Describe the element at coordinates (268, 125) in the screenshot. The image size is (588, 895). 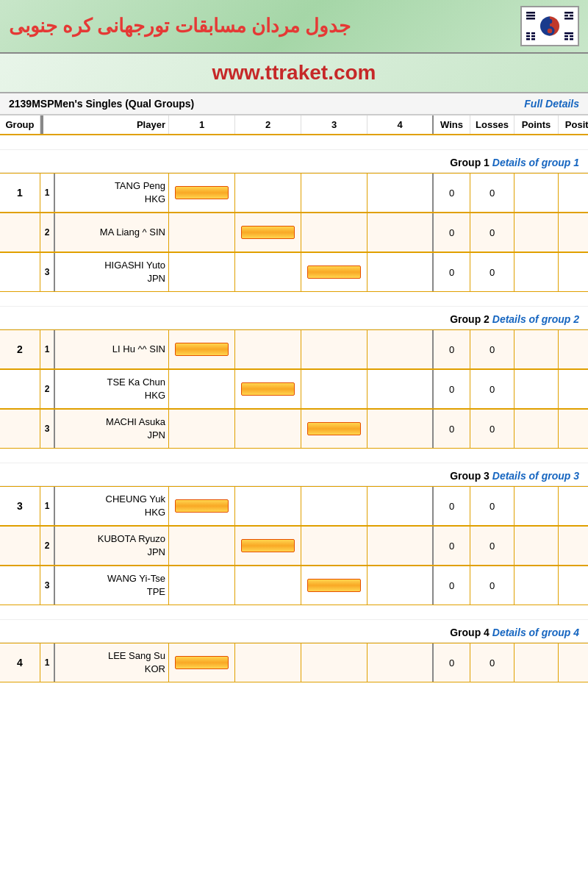
I see `col-2: 2` at that location.